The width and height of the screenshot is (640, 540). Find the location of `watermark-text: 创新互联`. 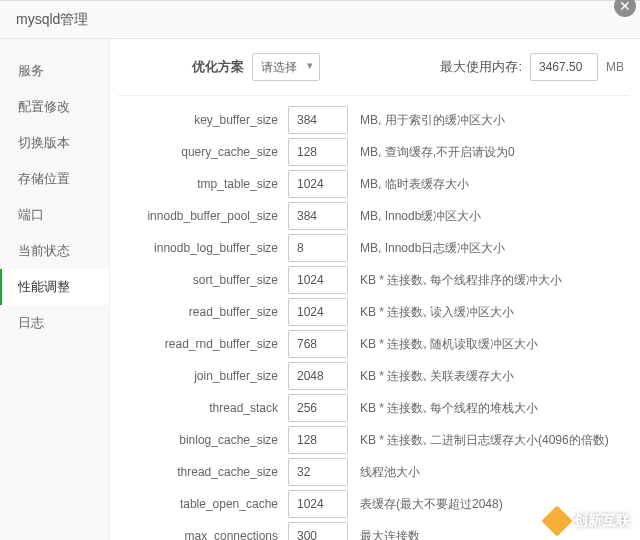

watermark-text: 创新互联 is located at coordinates (602, 521).